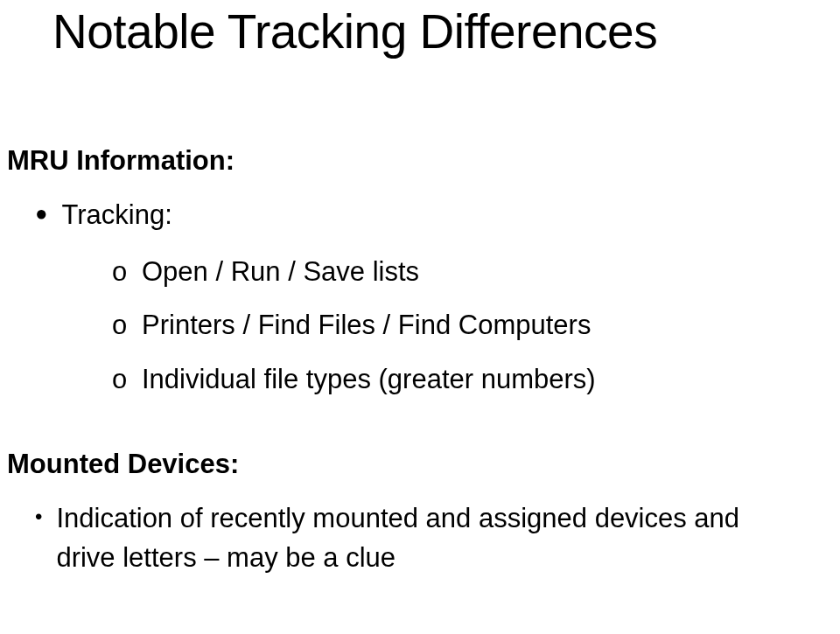  I want to click on bullet-tracking: ● Tracking:, so click(438, 215).